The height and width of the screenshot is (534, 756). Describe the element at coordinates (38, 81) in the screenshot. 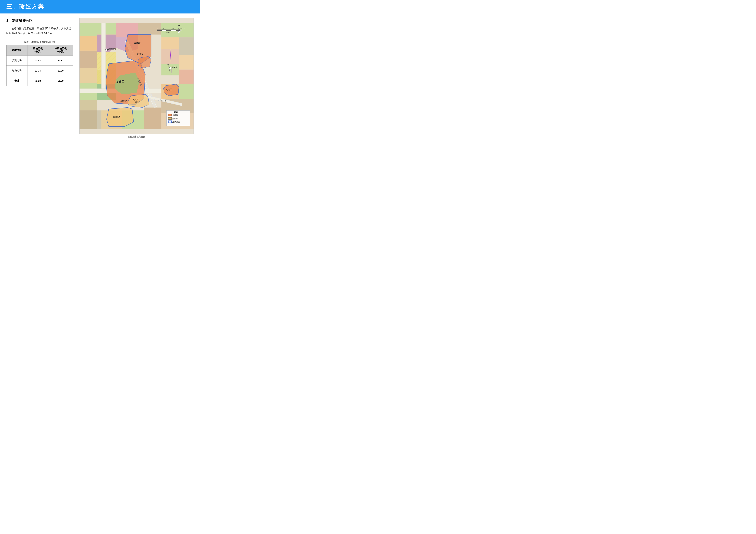

I see `cell-area-2: 72.98` at that location.